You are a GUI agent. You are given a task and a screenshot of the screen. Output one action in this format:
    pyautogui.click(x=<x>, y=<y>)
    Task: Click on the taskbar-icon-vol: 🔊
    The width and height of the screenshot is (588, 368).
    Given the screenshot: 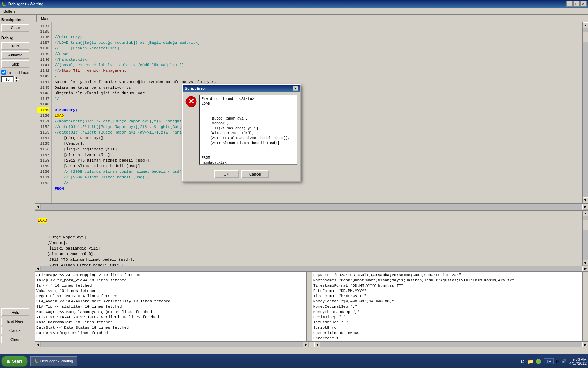 What is the action you would take?
    pyautogui.click(x=564, y=361)
    